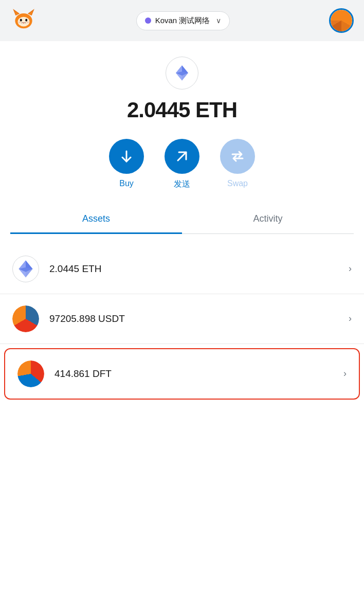 Image resolution: width=364 pixels, height=613 pixels. Describe the element at coordinates (350, 319) in the screenshot. I see `usdt-chevron-icon: ›` at that location.